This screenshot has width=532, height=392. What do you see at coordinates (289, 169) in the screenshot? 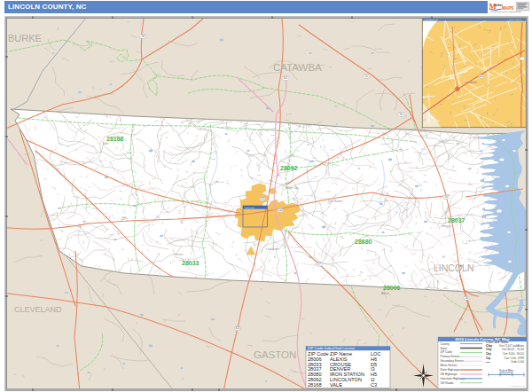
I see `svg-text: 28092` at bounding box center [289, 169].